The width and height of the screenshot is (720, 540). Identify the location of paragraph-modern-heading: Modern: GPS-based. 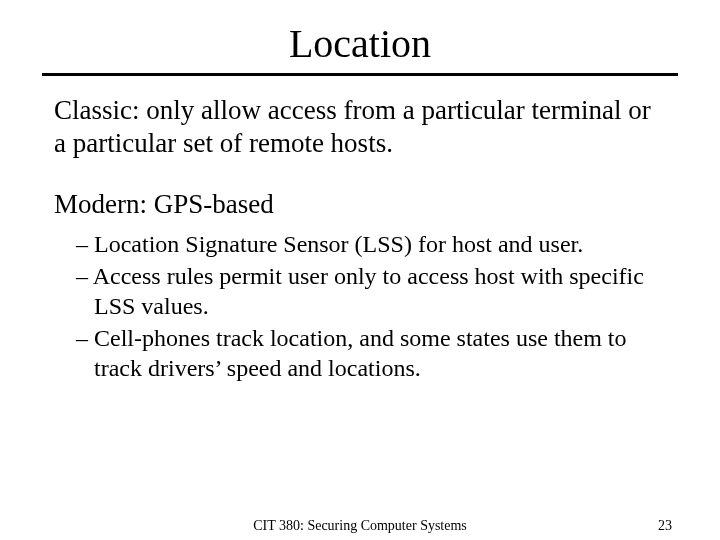
(360, 204).